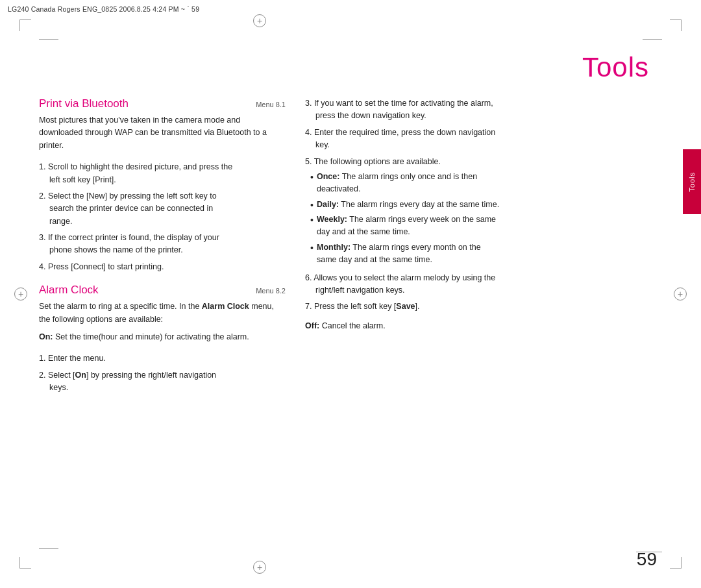 The height and width of the screenshot is (588, 701). What do you see at coordinates (676, 563) in the screenshot?
I see `crop-mark-br` at bounding box center [676, 563].